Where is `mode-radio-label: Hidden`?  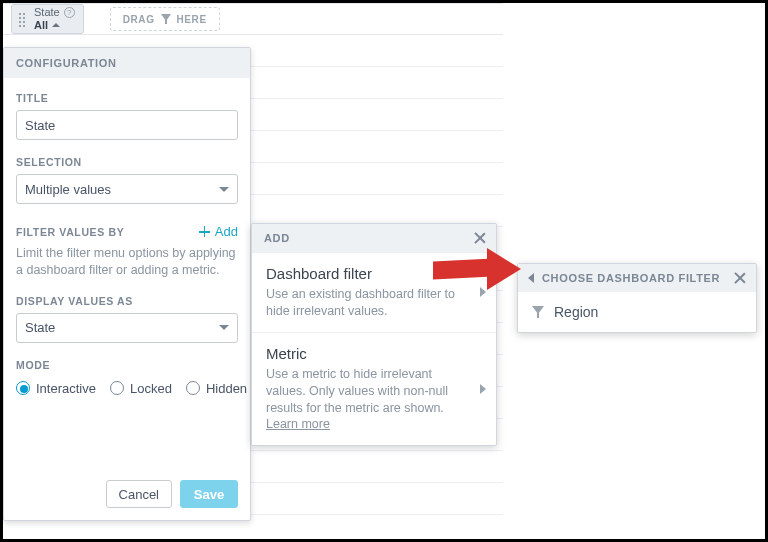
mode-radio-label: Hidden is located at coordinates (226, 388).